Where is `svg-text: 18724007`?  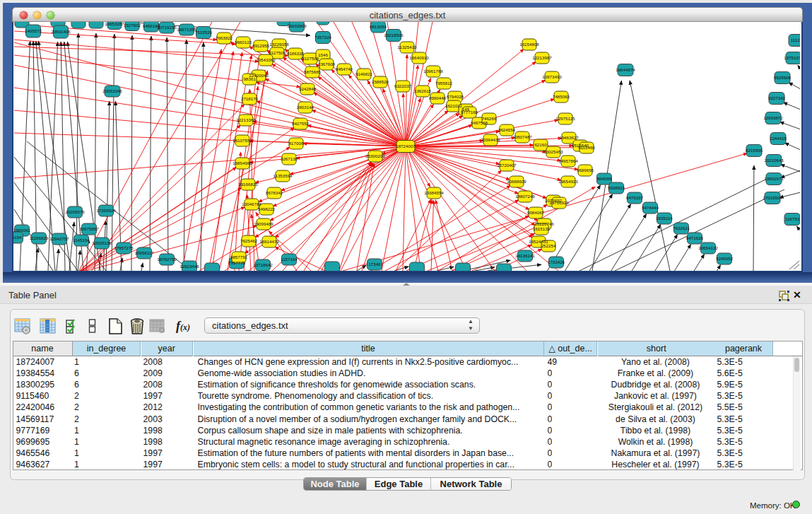 svg-text: 18724007 is located at coordinates (406, 146).